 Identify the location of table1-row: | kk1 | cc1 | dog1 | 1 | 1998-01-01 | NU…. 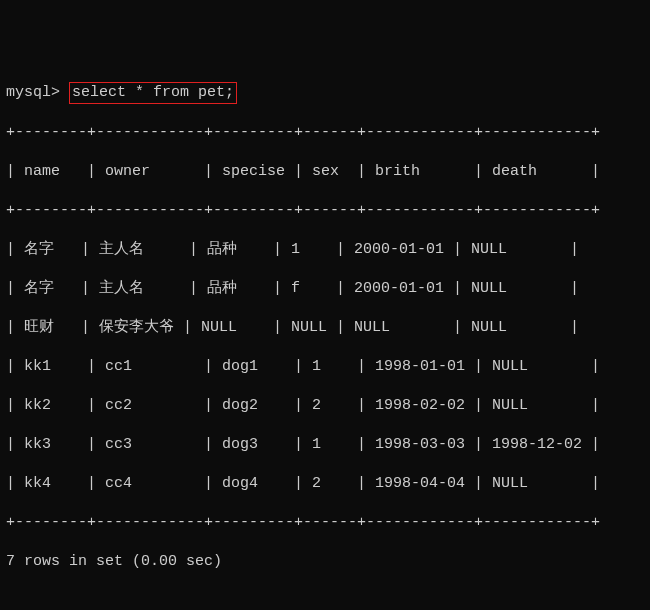
(325, 367).